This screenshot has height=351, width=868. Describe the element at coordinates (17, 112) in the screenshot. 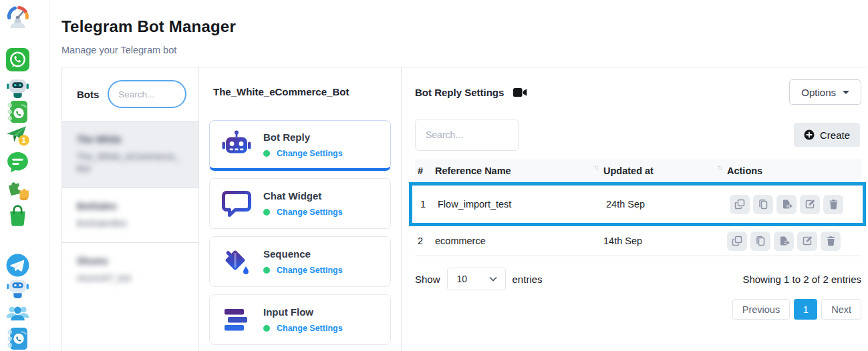

I see `contacts-green-icon` at that location.